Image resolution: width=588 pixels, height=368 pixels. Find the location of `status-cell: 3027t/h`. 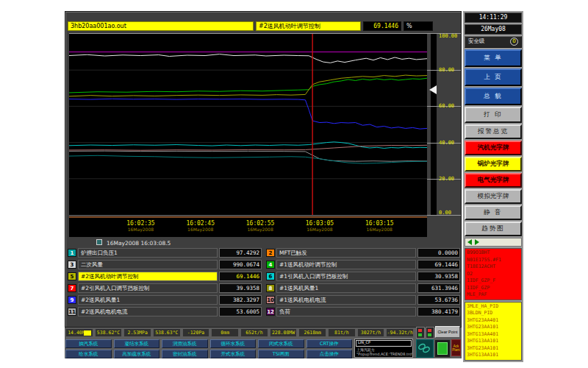

status-cell: 3027t/h is located at coordinates (371, 333).